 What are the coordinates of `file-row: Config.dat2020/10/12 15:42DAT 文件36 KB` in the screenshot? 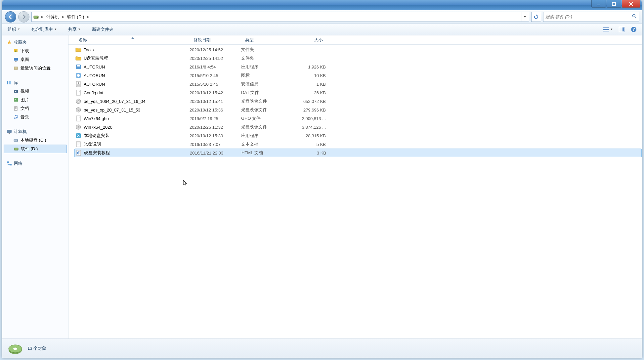 It's located at (358, 93).